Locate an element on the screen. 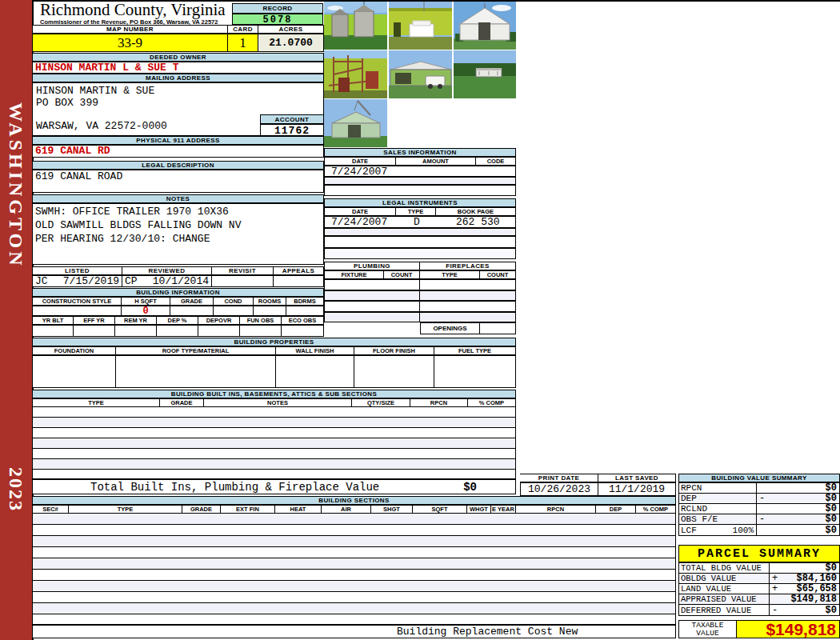  record-number: 5078 is located at coordinates (278, 19).